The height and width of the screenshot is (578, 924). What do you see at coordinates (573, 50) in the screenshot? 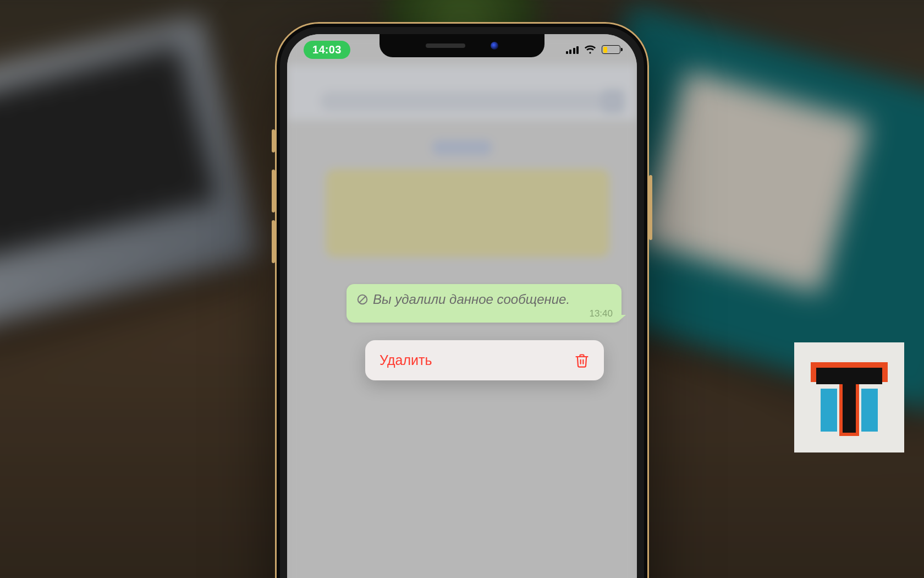
I see `cellular-icon` at bounding box center [573, 50].